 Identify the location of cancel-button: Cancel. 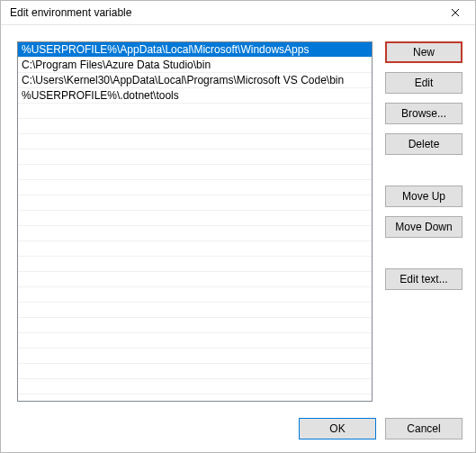
(424, 429).